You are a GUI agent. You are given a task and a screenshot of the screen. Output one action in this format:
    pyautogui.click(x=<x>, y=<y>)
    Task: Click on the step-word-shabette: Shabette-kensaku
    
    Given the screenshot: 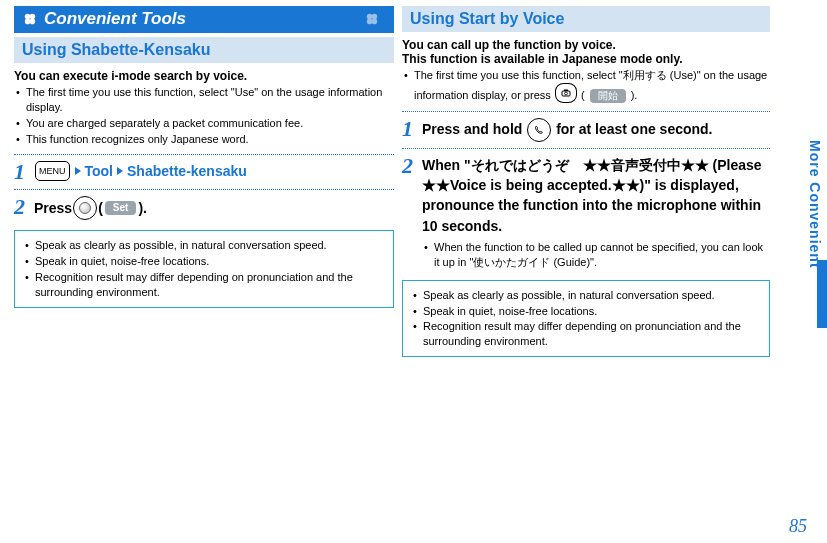 What is the action you would take?
    pyautogui.click(x=187, y=172)
    